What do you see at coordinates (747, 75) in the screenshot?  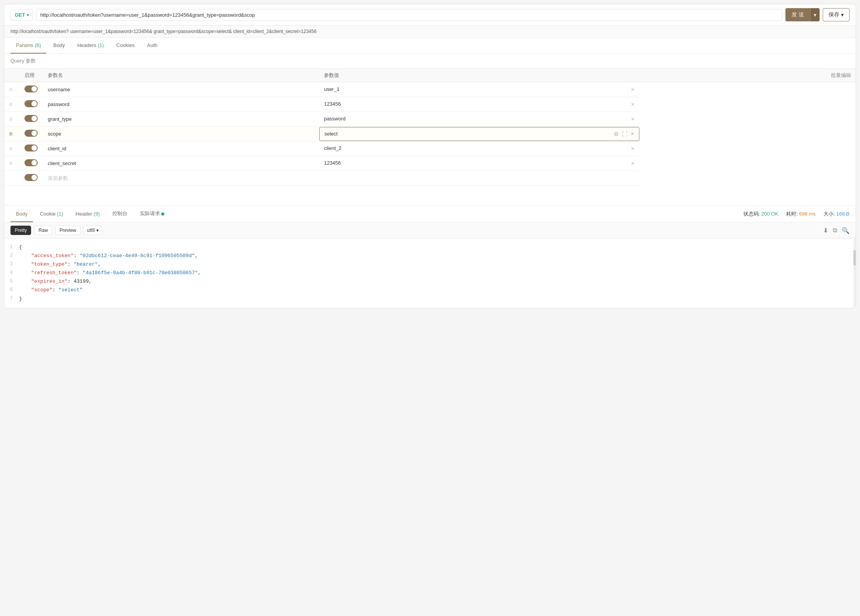 I see `batch-edit-button: 批量编辑` at bounding box center [747, 75].